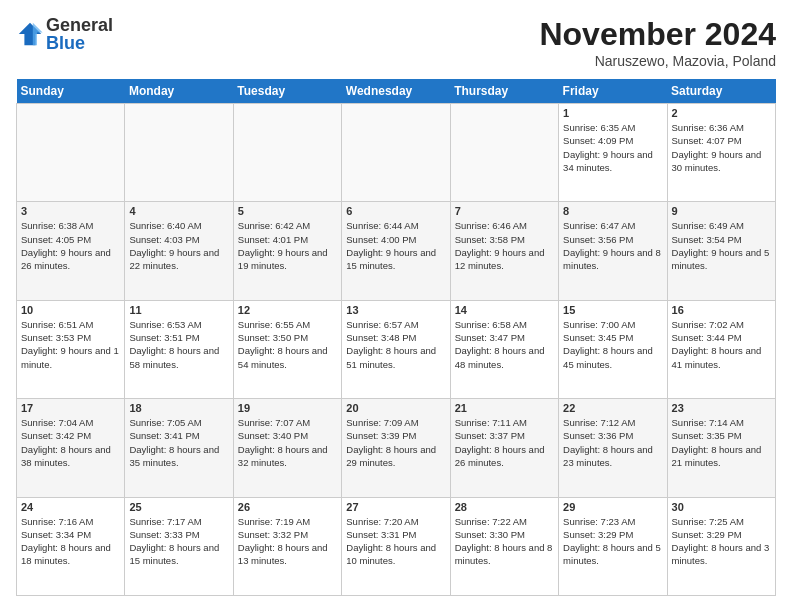 Image resolution: width=792 pixels, height=612 pixels. I want to click on day-info: Sunrise: 7:25 AMSunset: 3:29 PMDaylight:…, so click(722, 542).